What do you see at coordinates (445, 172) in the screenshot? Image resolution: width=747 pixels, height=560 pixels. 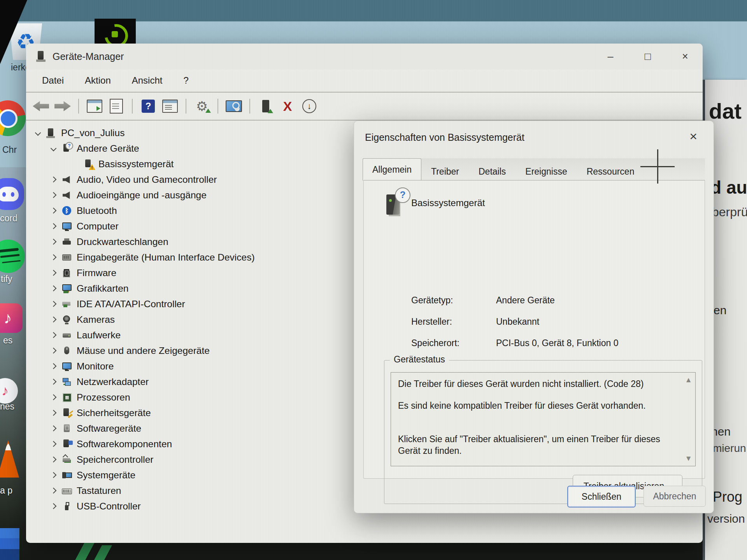 I see `tab-treiber: Treiber` at bounding box center [445, 172].